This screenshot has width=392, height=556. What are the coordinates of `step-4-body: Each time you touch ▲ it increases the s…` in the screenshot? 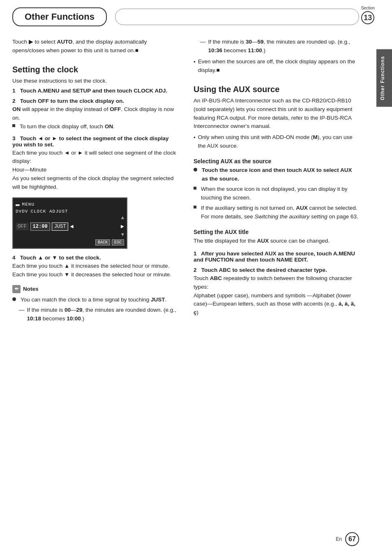 It's located at (95, 271).